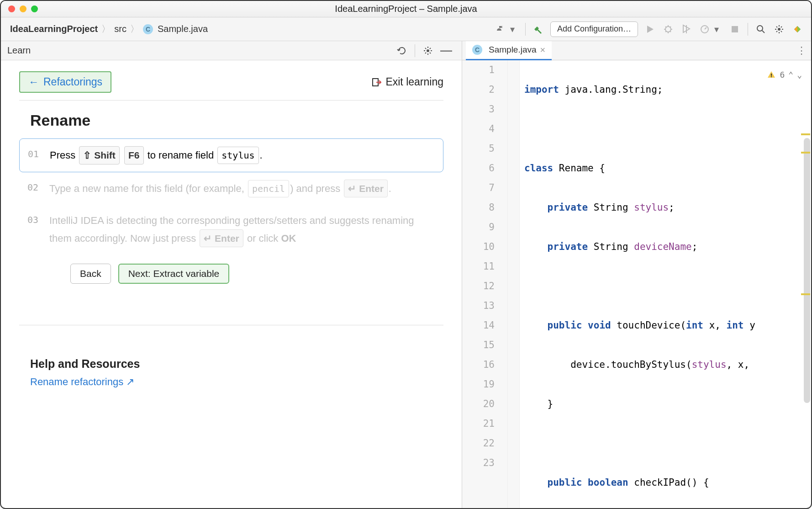 This screenshot has height=509, width=812. I want to click on restart-icon, so click(402, 51).